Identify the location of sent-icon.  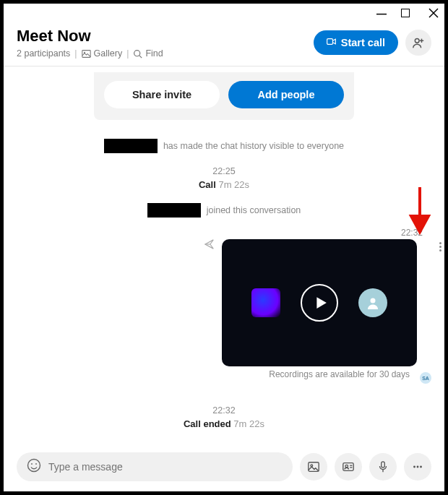
(210, 246).